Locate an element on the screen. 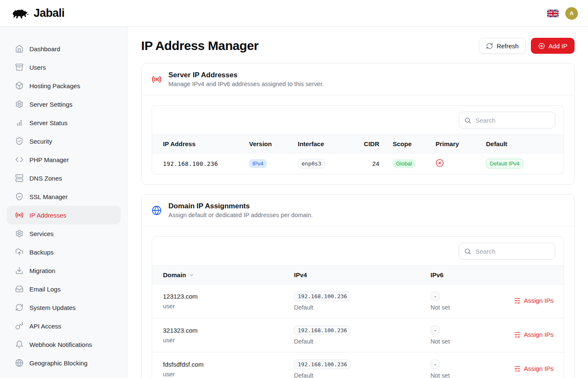 This screenshot has width=588, height=378. domain-name: 321323.com is located at coordinates (222, 330).